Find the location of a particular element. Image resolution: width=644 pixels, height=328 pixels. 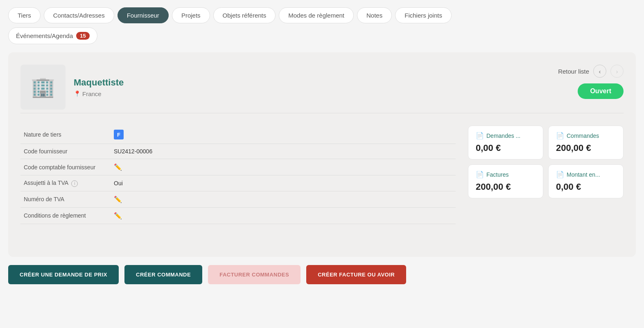

nav-next-button: › is located at coordinates (617, 71).